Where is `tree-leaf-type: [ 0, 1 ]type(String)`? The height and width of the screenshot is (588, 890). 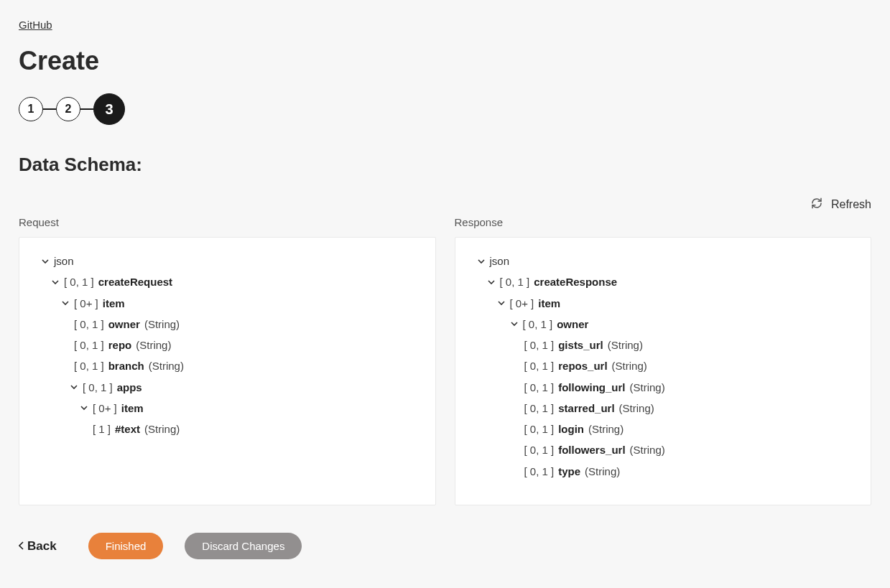 tree-leaf-type: [ 0, 1 ]type(String) is located at coordinates (664, 471).